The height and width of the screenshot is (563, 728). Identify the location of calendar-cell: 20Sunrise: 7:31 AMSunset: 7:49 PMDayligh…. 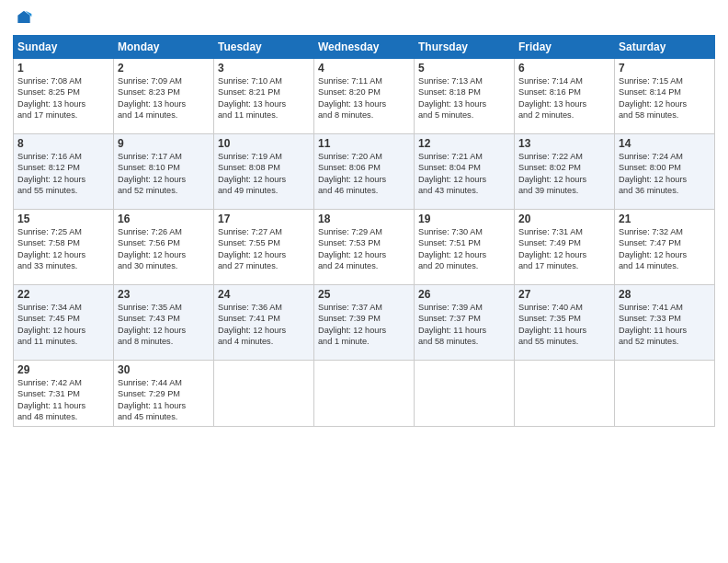
(564, 247).